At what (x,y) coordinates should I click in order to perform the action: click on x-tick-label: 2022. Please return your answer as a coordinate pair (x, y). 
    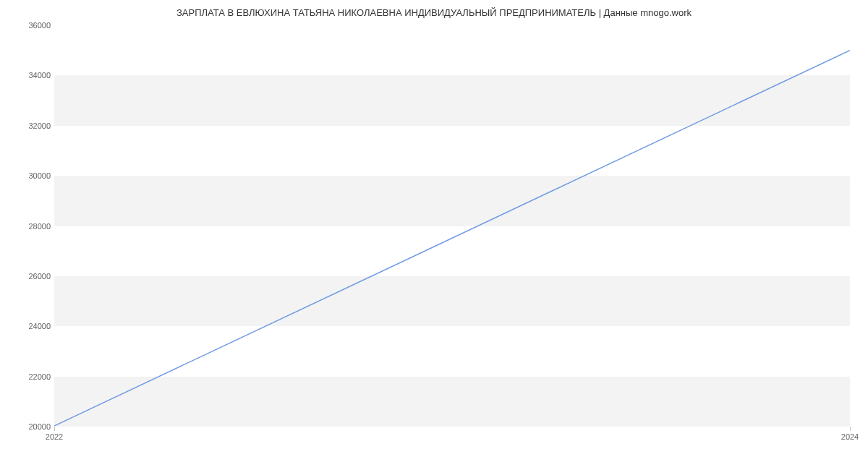
    Looking at the image, I should click on (54, 437).